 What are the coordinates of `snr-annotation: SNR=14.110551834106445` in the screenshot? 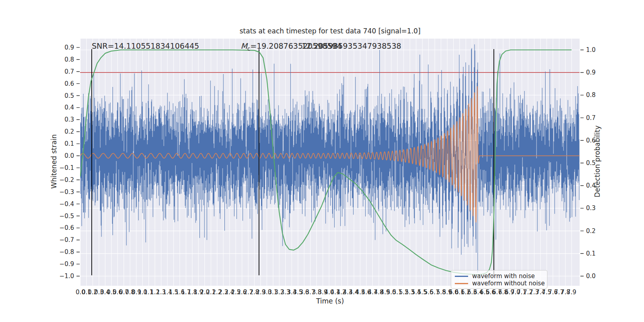 It's located at (146, 46).